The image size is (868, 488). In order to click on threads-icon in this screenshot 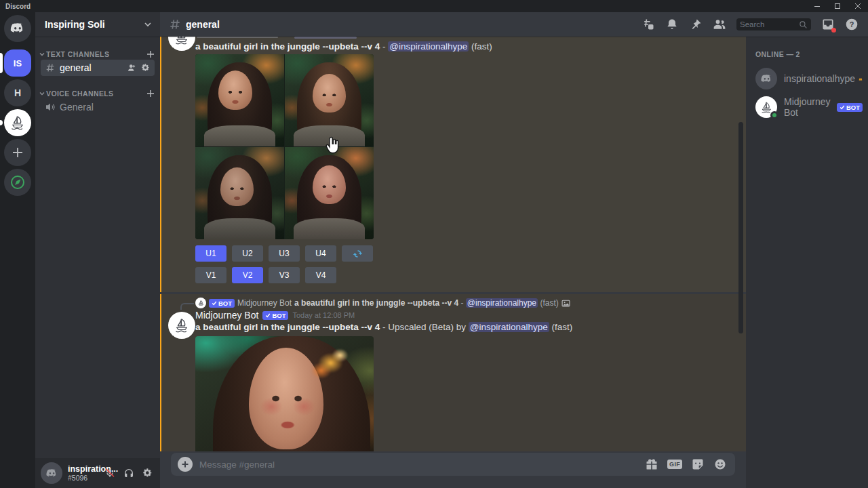, I will do `click(648, 24)`.